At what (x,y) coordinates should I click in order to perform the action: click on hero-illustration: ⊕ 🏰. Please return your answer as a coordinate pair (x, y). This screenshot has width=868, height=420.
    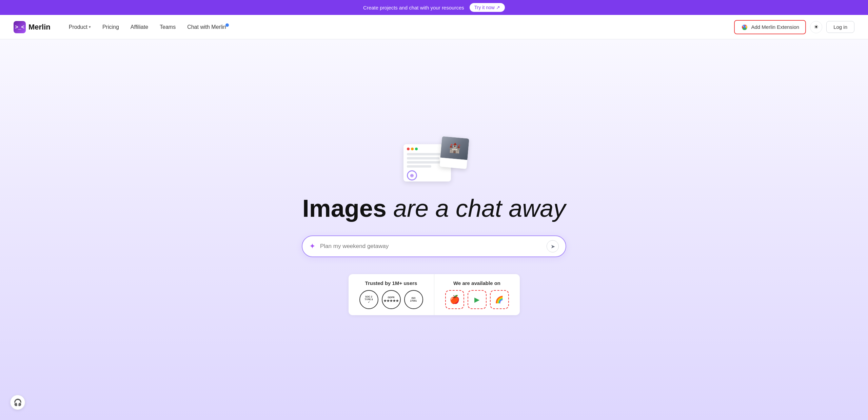
    Looking at the image, I should click on (434, 161).